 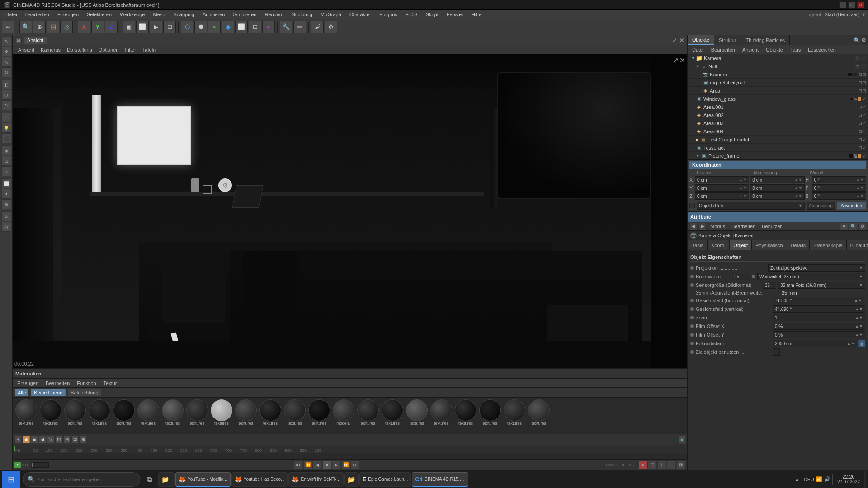 I want to click on attr-subtab-objekt: Objekt, so click(x=741, y=245).